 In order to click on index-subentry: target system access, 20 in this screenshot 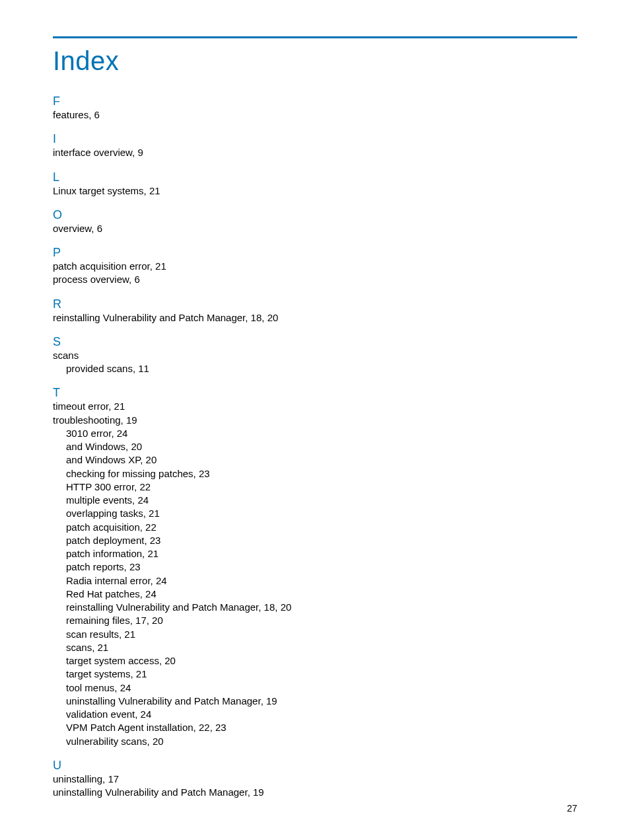, I will do `click(322, 661)`.